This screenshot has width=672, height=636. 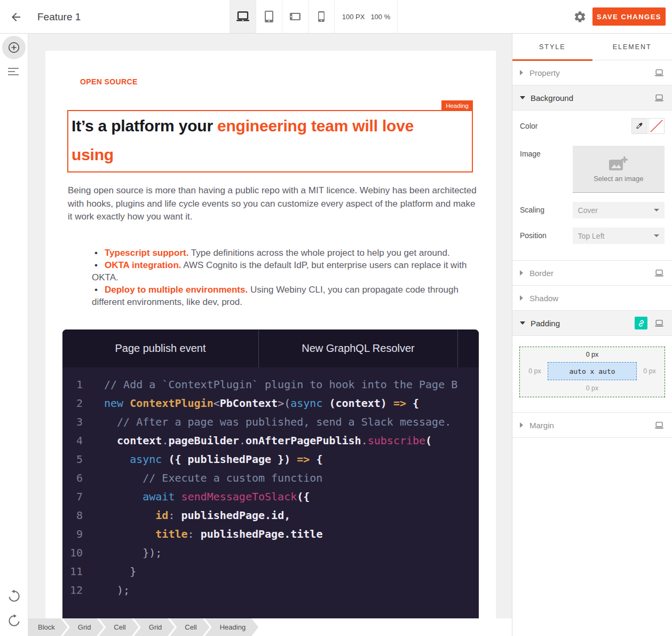 I want to click on tablet-landscape-icon, so click(x=295, y=17).